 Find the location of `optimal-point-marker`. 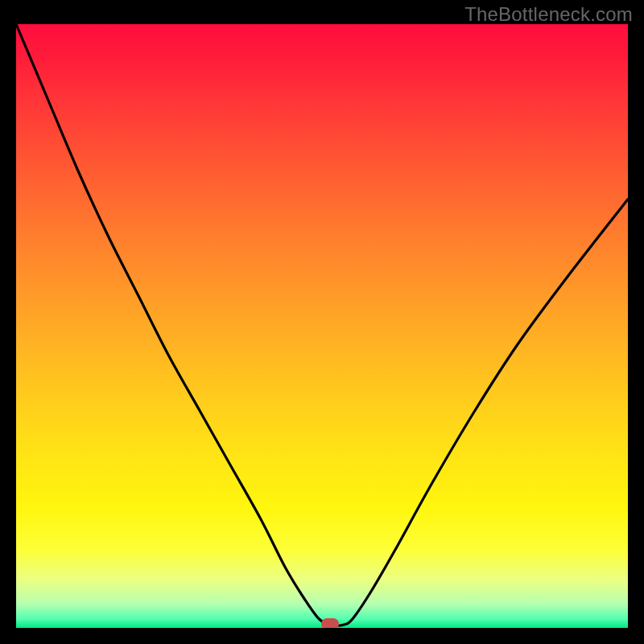

optimal-point-marker is located at coordinates (330, 623).